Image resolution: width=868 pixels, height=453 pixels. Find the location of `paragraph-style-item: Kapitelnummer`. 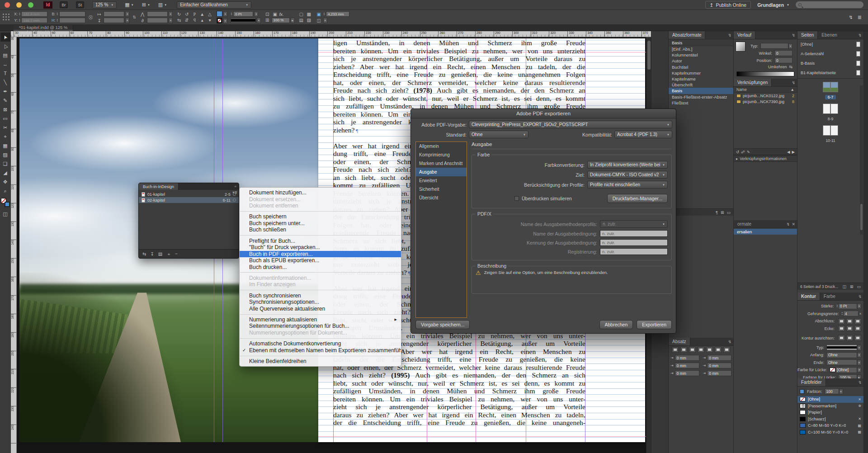

paragraph-style-item: Kapitelnummer is located at coordinates (701, 73).